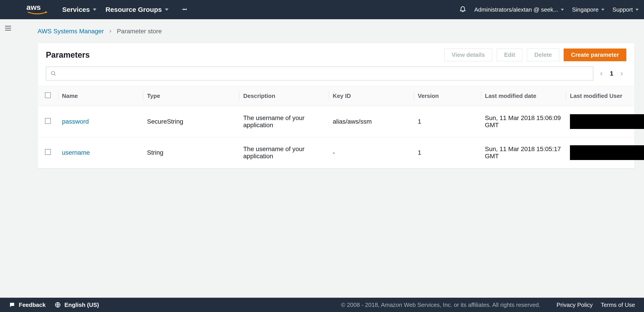  What do you see at coordinates (54, 73) in the screenshot?
I see `search-icon` at bounding box center [54, 73].